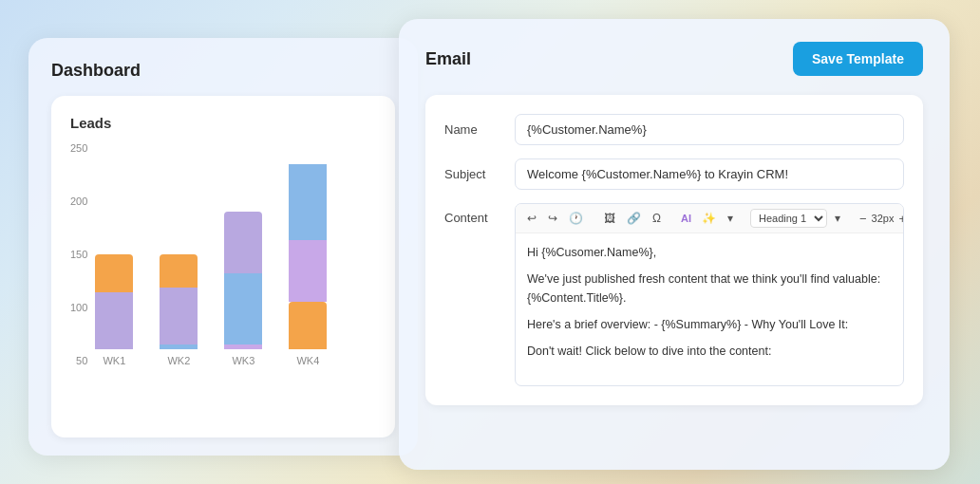  What do you see at coordinates (708, 218) in the screenshot?
I see `magic-wand-button: ✨` at bounding box center [708, 218].